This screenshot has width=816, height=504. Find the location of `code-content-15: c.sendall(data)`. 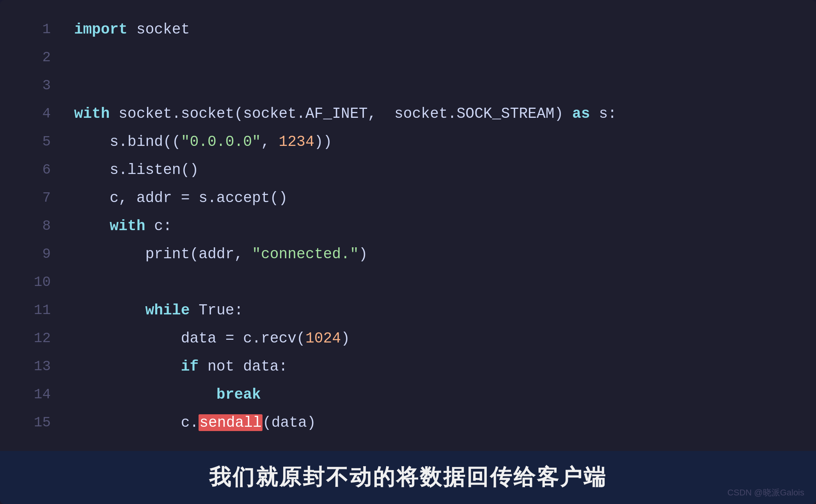

code-content-15: c.sendall(data) is located at coordinates (195, 423).